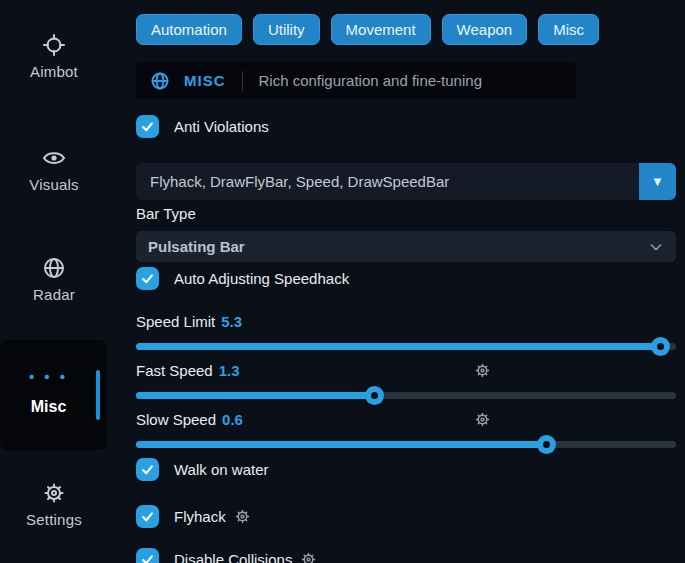 This screenshot has height=563, width=685. I want to click on crosshair-icon, so click(54, 45).